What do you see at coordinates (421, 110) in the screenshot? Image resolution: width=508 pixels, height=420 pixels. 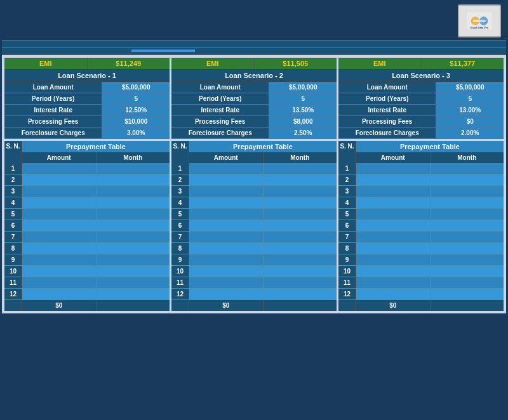 I see `table-row: Interest Rate 13.00%` at bounding box center [421, 110].